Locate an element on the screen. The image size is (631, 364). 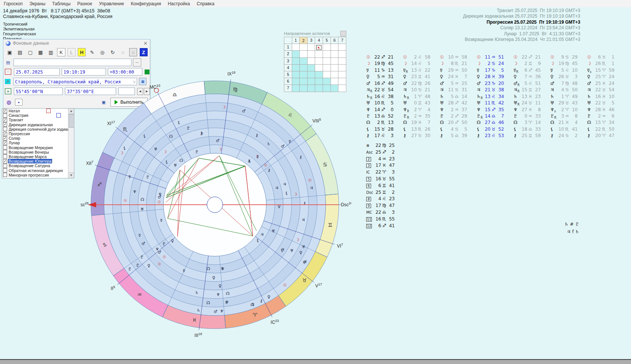
blue-clock-icon: ∙ is located at coordinates (59, 115).